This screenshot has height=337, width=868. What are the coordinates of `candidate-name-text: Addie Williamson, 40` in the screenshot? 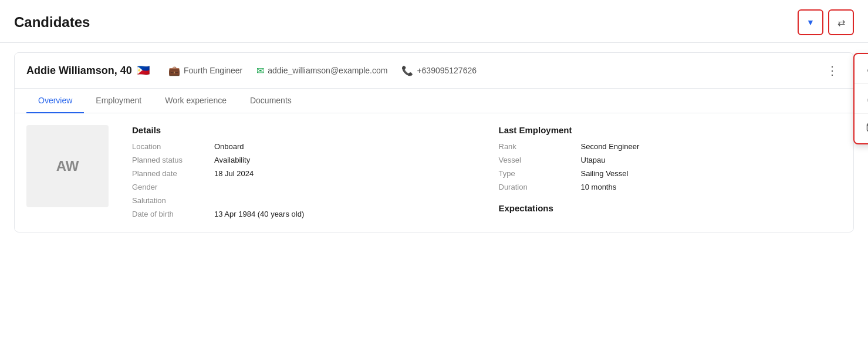 It's located at (79, 70).